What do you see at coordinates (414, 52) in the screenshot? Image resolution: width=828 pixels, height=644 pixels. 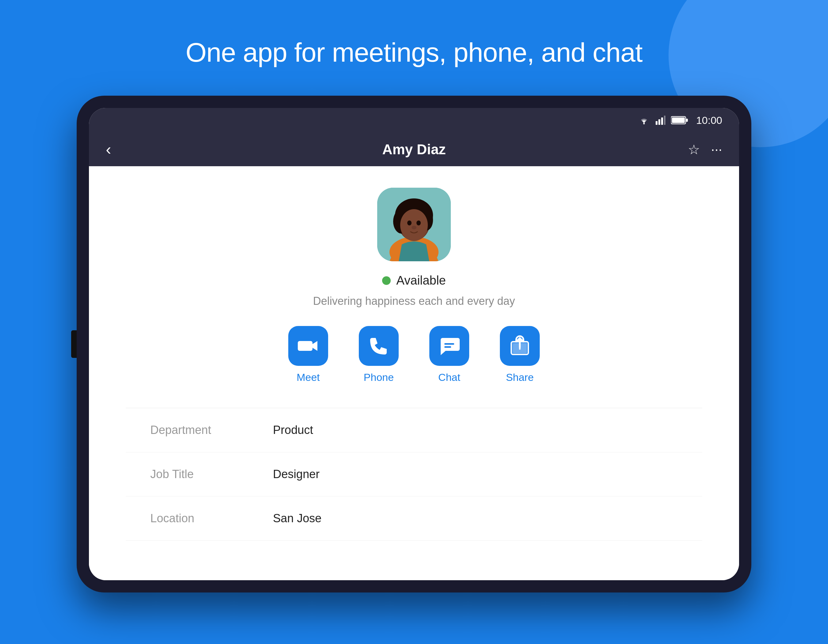 I see `page-headline: One app for meetings, phone, and chat` at bounding box center [414, 52].